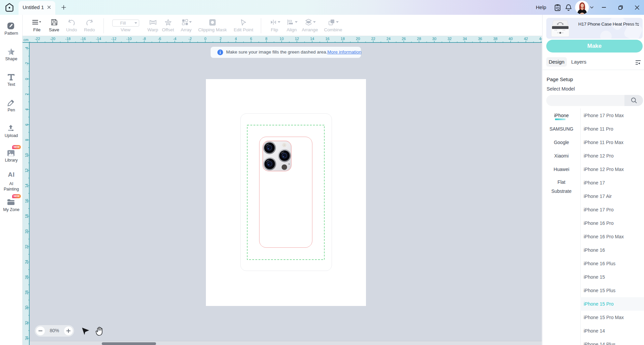  Describe the element at coordinates (495, 39) in the screenshot. I see `svg-text: 38` at that location.